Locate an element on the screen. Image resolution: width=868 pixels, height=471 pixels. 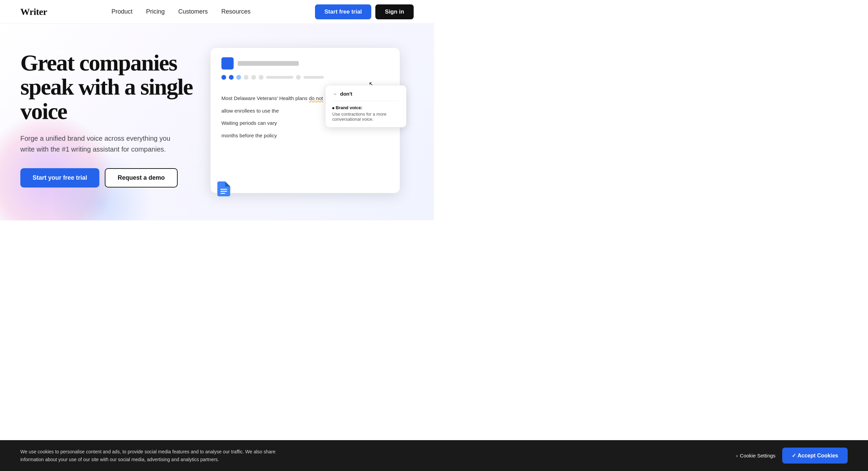
start-free-trial-hero-button: Start your free trial is located at coordinates (60, 178).